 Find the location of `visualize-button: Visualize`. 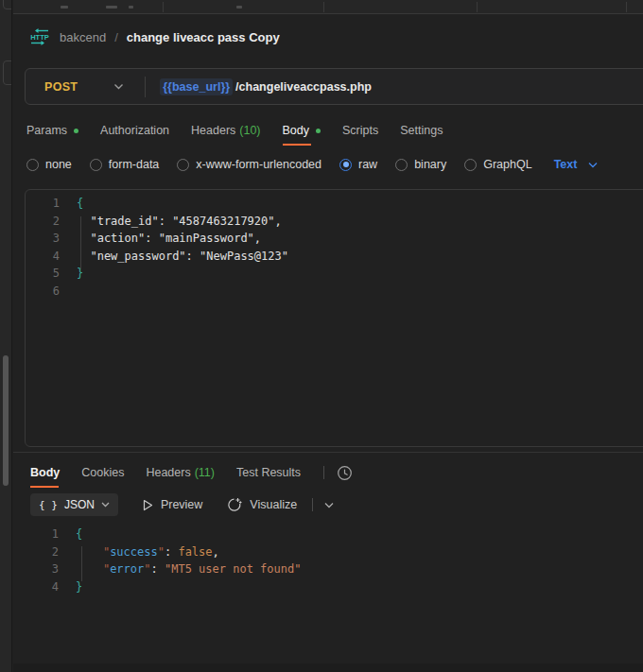

visualize-button: Visualize is located at coordinates (262, 505).